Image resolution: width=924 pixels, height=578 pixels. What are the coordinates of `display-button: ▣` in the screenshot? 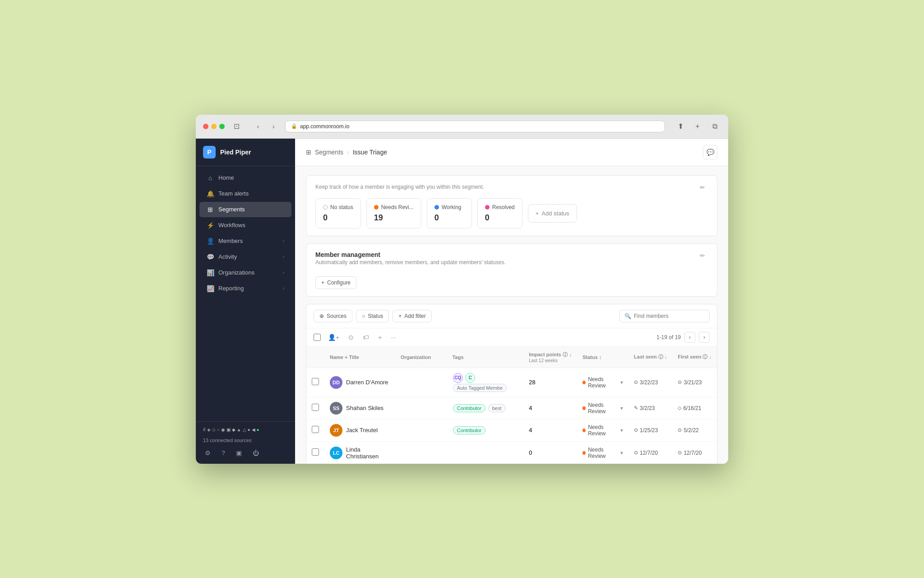 It's located at (239, 453).